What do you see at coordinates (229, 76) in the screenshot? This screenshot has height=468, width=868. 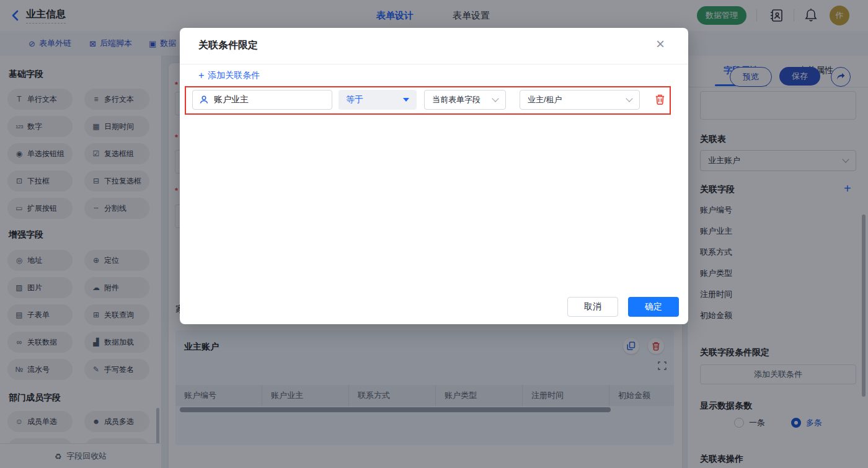 I see `add-condition-link: + 添加关联条件` at bounding box center [229, 76].